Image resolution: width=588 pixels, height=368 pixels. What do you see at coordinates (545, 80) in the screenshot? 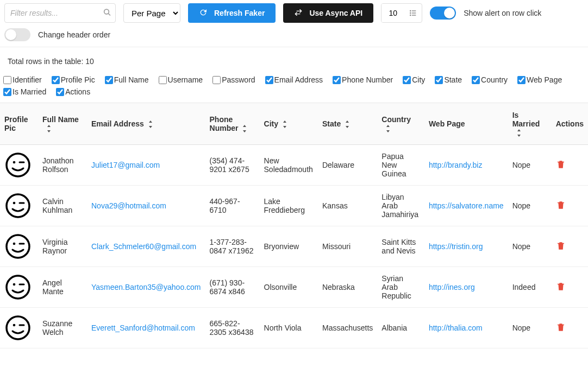
I see `column-toggle-label: Web Page` at bounding box center [545, 80].